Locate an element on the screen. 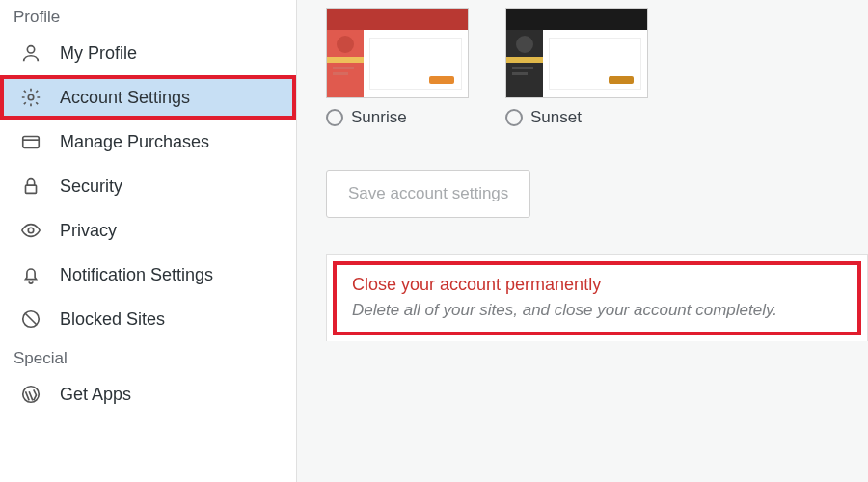 Image resolution: width=868 pixels, height=482 pixels. sidebar-section-profile: Profile is located at coordinates (149, 15).